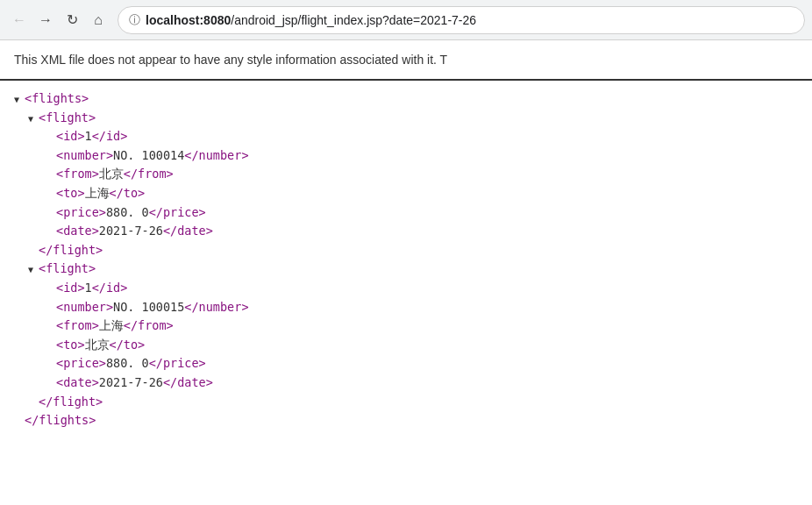 The height and width of the screenshot is (505, 812). I want to click on flight-2-id: <id>1</id>, so click(413, 288).